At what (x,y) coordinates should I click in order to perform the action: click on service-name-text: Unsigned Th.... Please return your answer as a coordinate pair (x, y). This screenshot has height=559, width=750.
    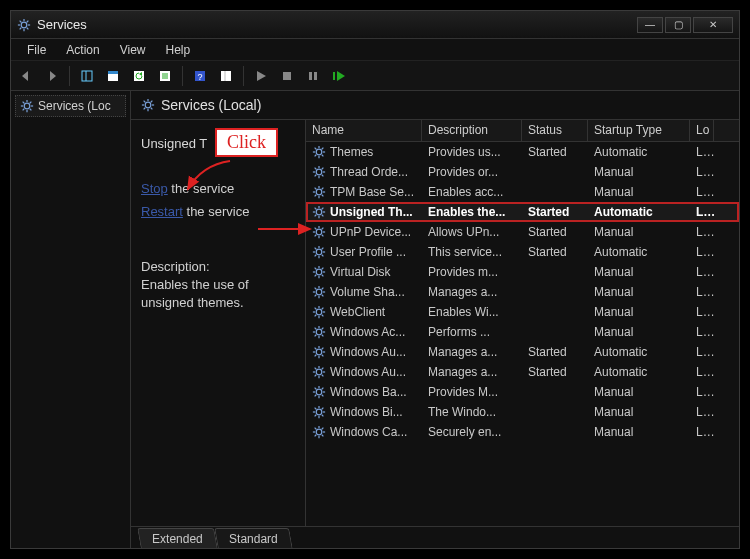
    Looking at the image, I should click on (372, 212).